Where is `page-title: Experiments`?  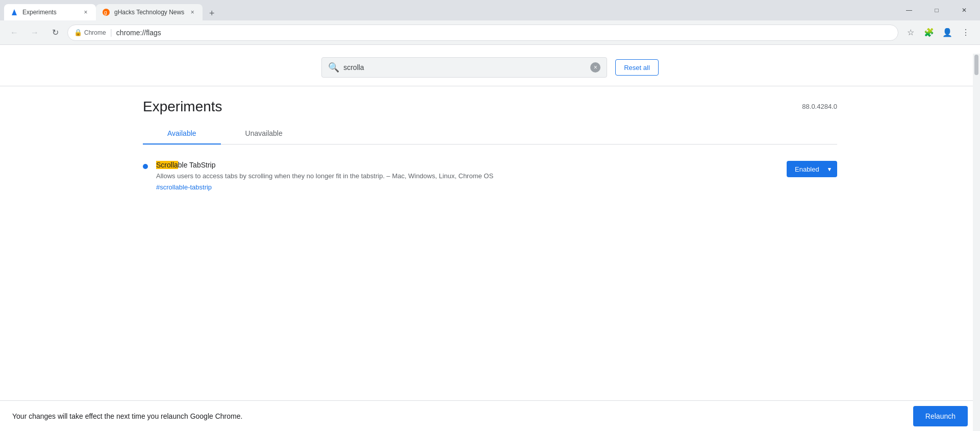 page-title: Experiments is located at coordinates (183, 107).